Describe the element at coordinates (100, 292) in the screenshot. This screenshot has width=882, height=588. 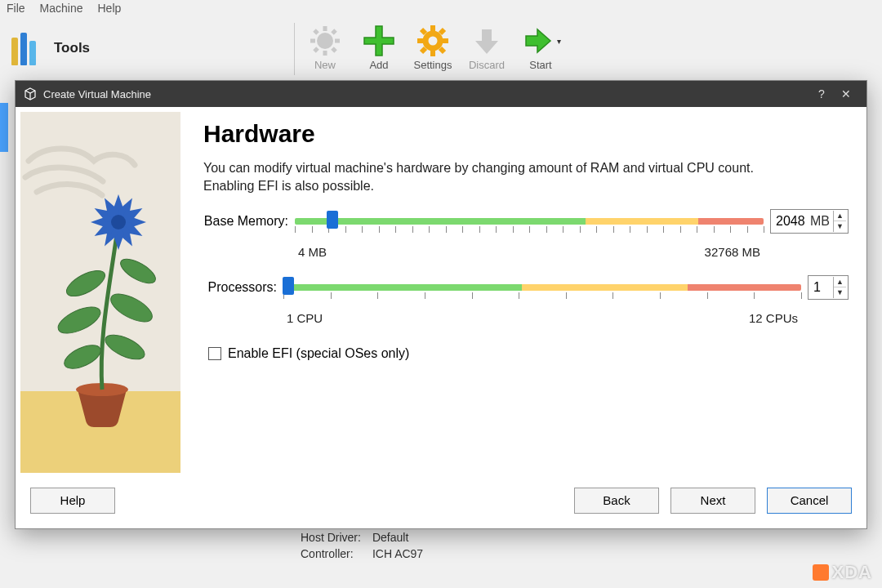
I see `wizard-illustration` at that location.